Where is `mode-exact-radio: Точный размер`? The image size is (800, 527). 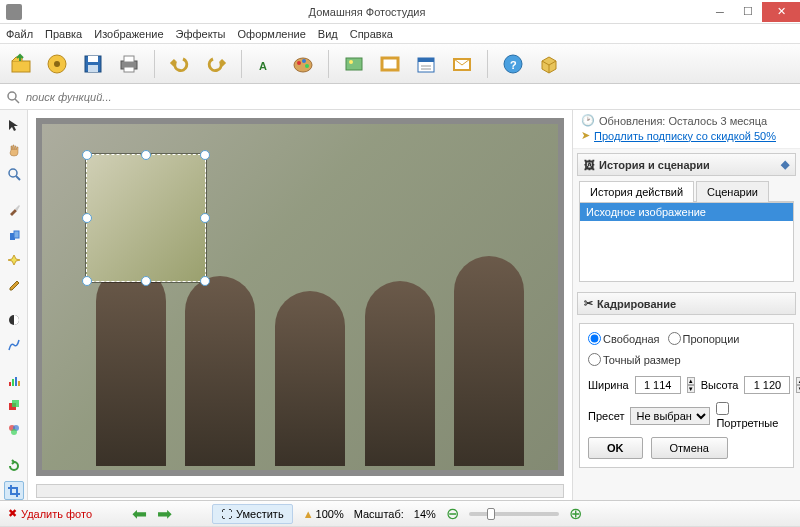 mode-exact-radio: Точный размер is located at coordinates (634, 360).